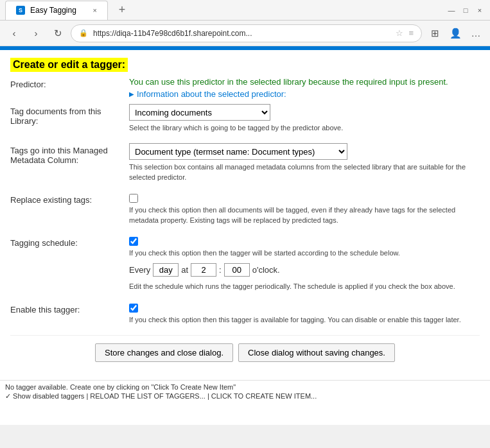 The image size is (490, 448). I want to click on predictor-green-info: You can use this predictor in the select…, so click(304, 82).